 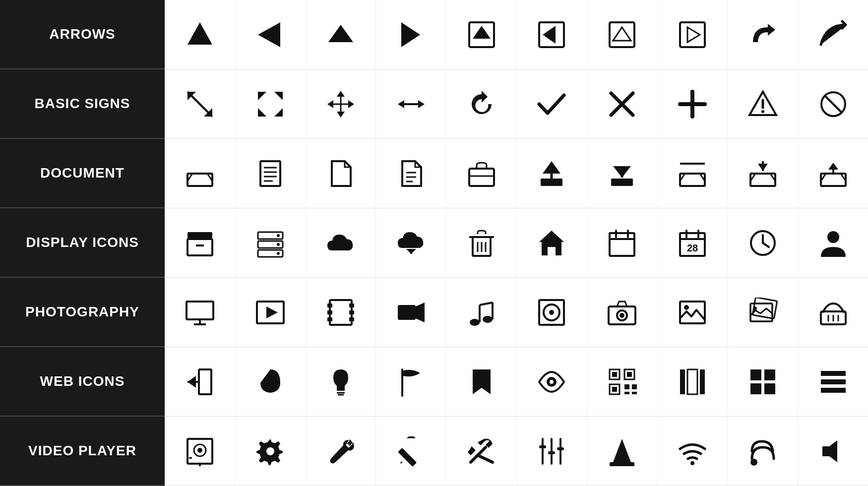 I want to click on box-play-right-icon, so click(x=692, y=35).